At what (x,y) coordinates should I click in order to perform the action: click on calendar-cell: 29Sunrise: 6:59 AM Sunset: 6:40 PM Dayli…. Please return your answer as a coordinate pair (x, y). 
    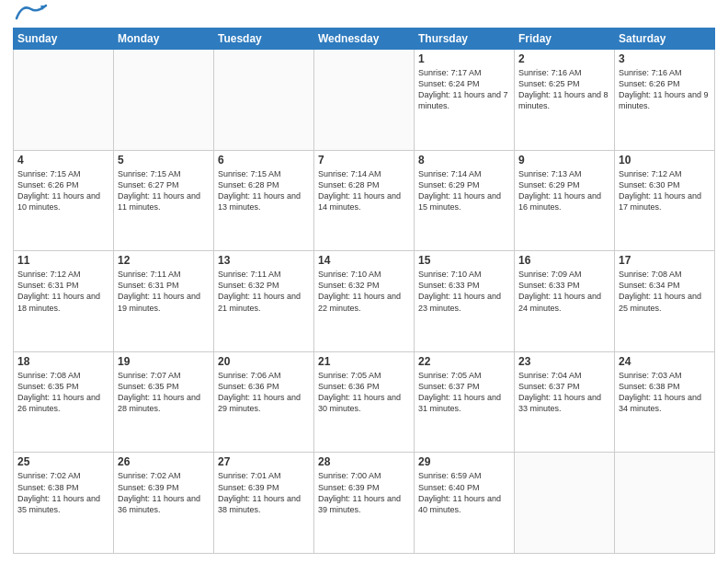
    Looking at the image, I should click on (465, 503).